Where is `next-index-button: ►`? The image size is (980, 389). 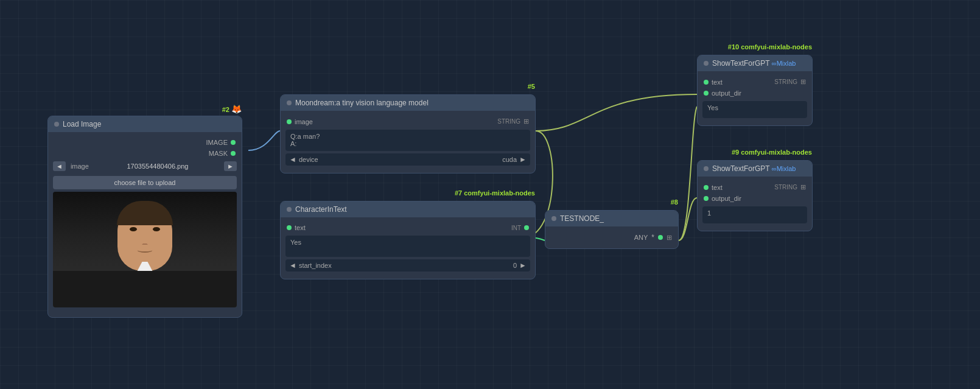 next-index-button: ► is located at coordinates (523, 265).